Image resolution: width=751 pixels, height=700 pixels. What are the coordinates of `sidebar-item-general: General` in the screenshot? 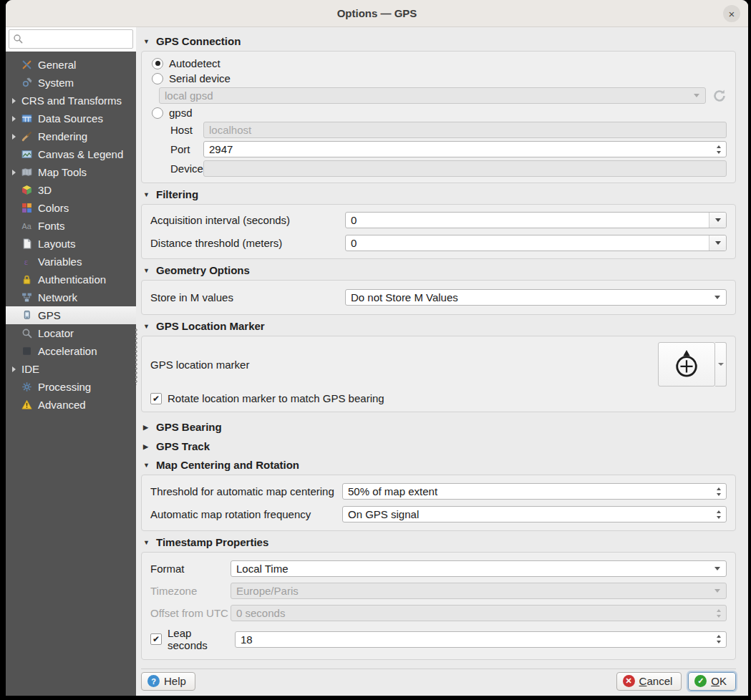 It's located at (71, 64).